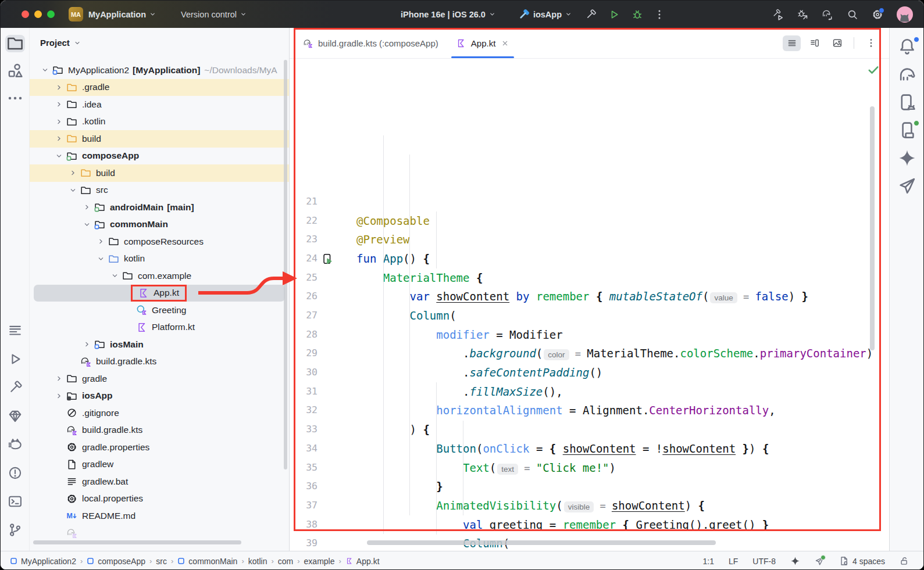 This screenshot has height=570, width=924. I want to click on settings-gear-icon, so click(877, 15).